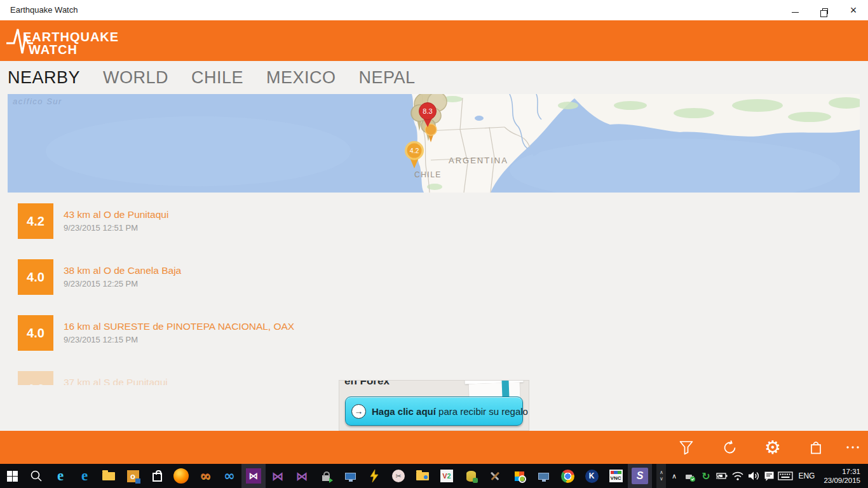 This screenshot has width=868, height=488. I want to click on database-icon, so click(471, 477).